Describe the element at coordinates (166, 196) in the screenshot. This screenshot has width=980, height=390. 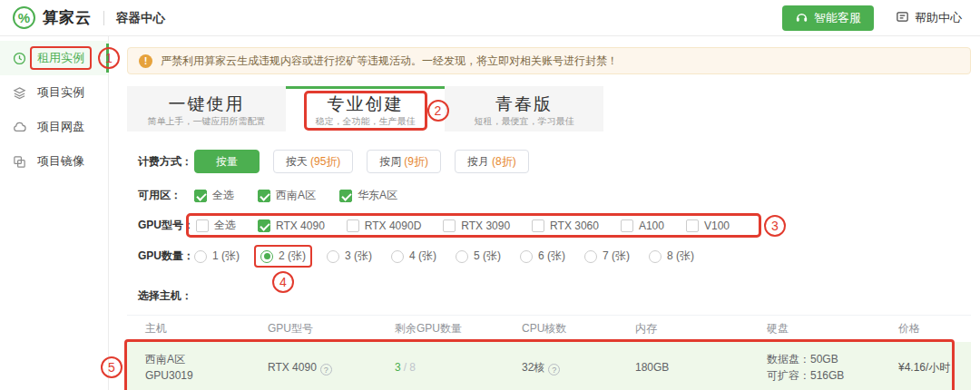
I see `zone-label: 可用区：` at that location.